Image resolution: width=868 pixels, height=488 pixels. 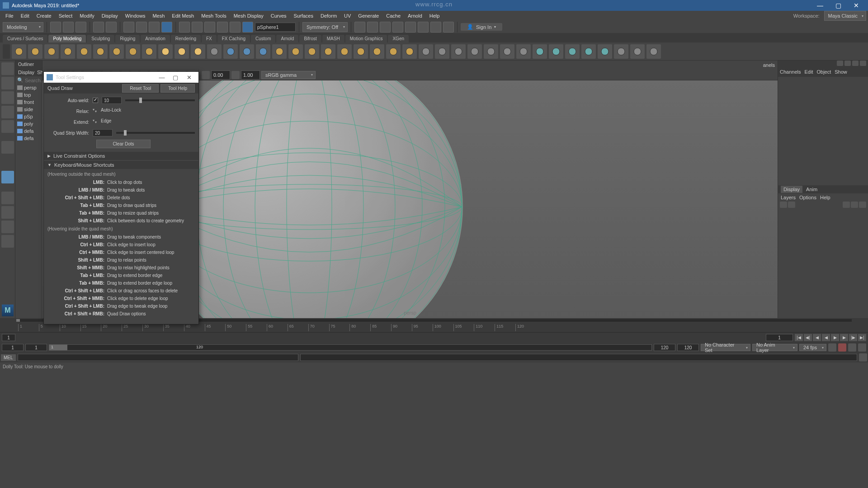 I want to click on make-live-button, so click(x=248, y=27).